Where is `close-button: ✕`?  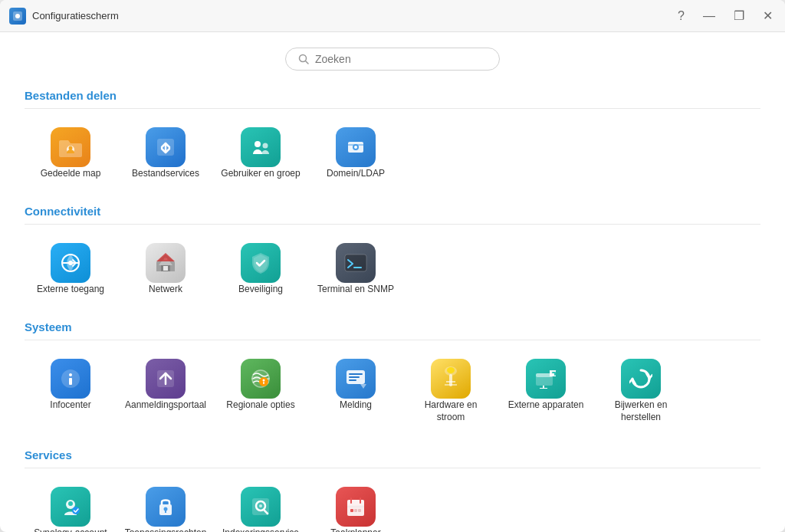 close-button: ✕ is located at coordinates (768, 16).